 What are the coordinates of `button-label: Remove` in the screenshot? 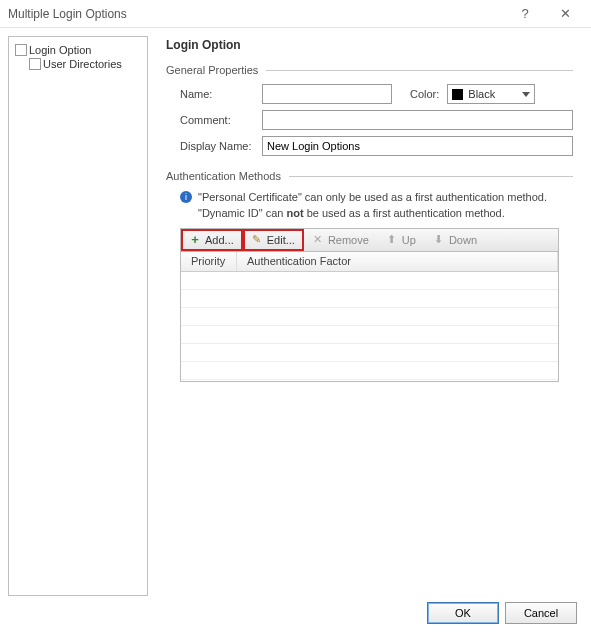 It's located at (348, 240).